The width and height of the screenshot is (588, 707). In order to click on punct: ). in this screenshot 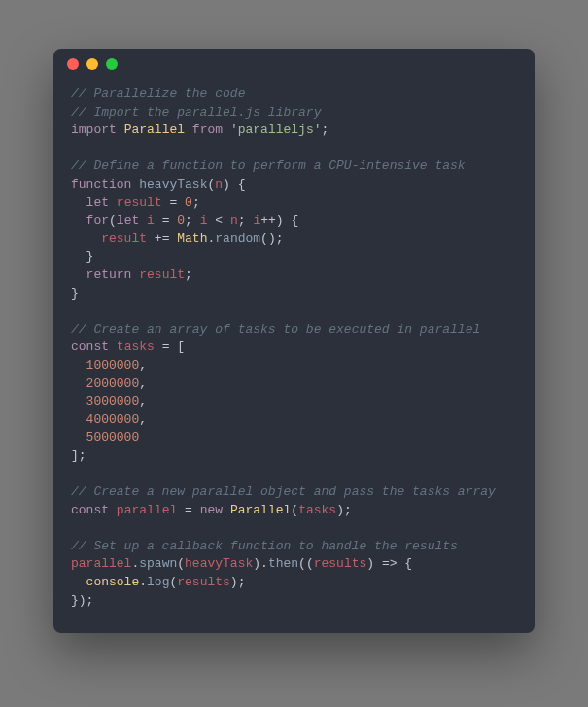, I will do `click(260, 564)`.